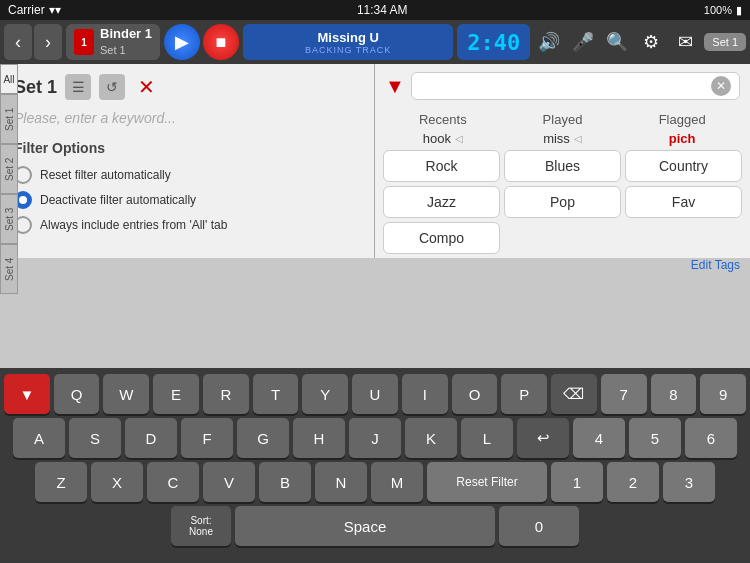 The width and height of the screenshot is (750, 563). I want to click on kb-9: 9, so click(723, 394).